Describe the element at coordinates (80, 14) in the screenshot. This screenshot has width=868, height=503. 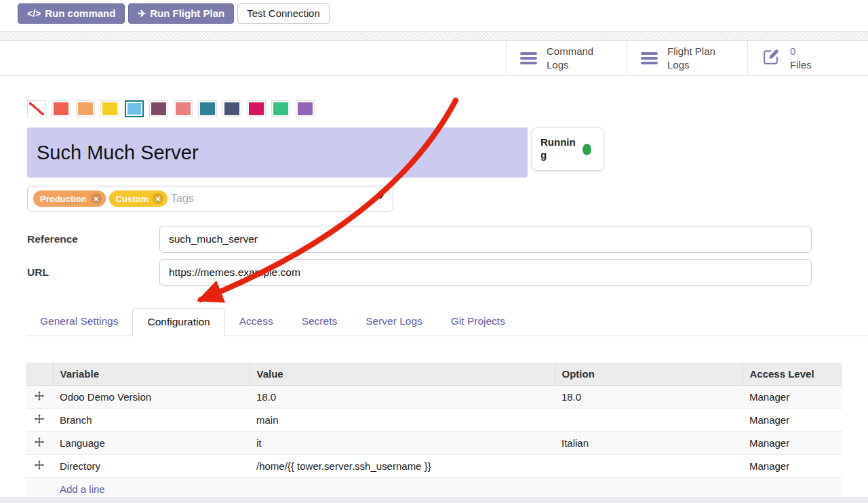
I see `run-command-label: Run command` at that location.